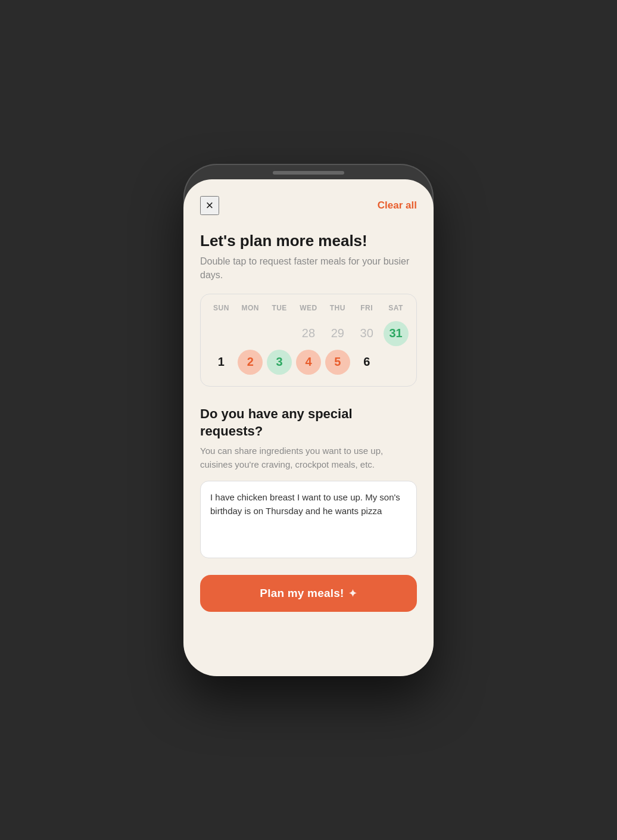 The width and height of the screenshot is (617, 840). I want to click on cal-cell-empty4, so click(395, 362).